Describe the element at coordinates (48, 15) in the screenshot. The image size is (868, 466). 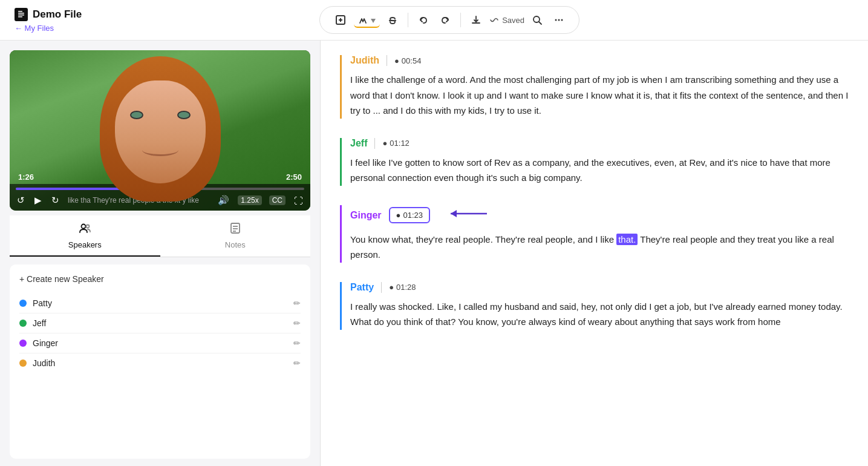
I see `file-title: Demo File` at that location.